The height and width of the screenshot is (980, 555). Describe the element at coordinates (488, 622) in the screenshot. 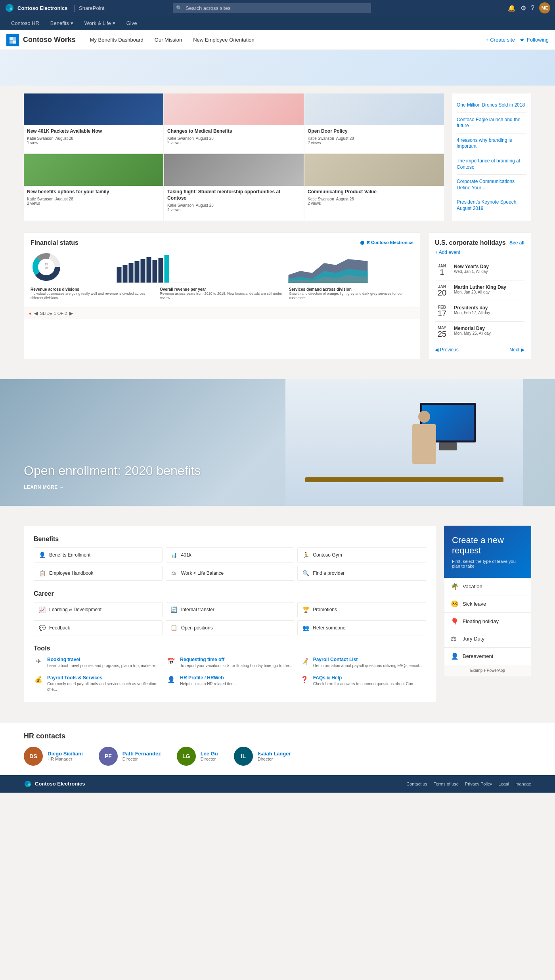

I see `floating-holiday-option: 🎈 Floating holiday` at that location.